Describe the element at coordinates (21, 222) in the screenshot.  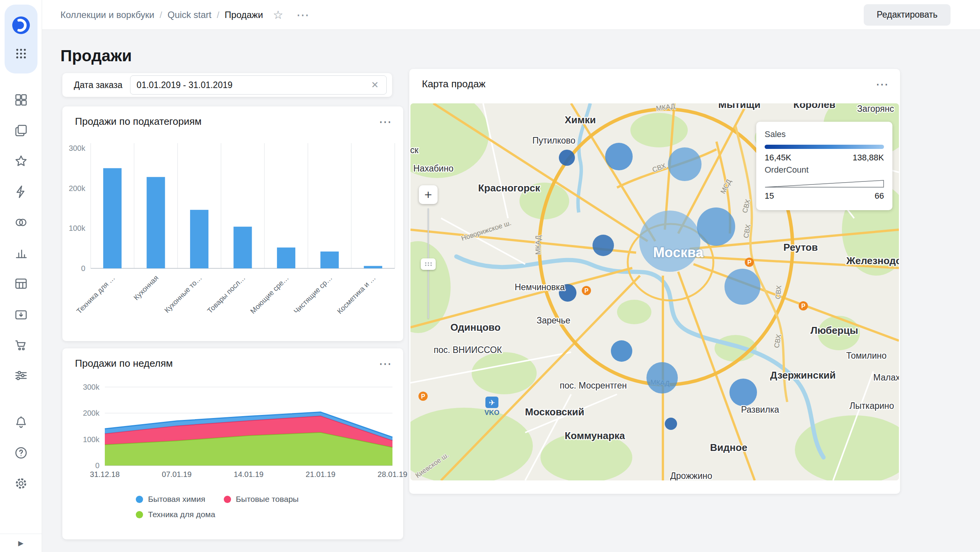
I see `linked-circles-icon` at that location.